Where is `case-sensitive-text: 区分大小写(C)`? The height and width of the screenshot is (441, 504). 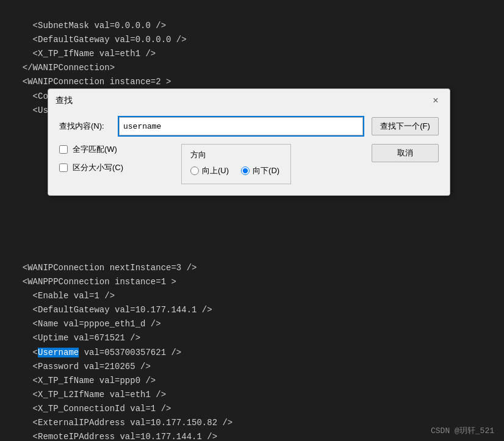 case-sensitive-text: 区分大小写(C) is located at coordinates (98, 168).